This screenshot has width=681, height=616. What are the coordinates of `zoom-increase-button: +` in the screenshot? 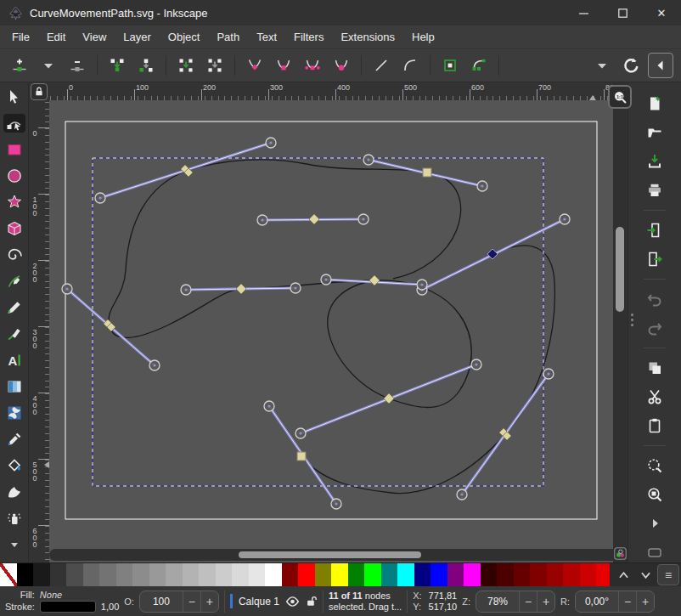 It's located at (545, 602).